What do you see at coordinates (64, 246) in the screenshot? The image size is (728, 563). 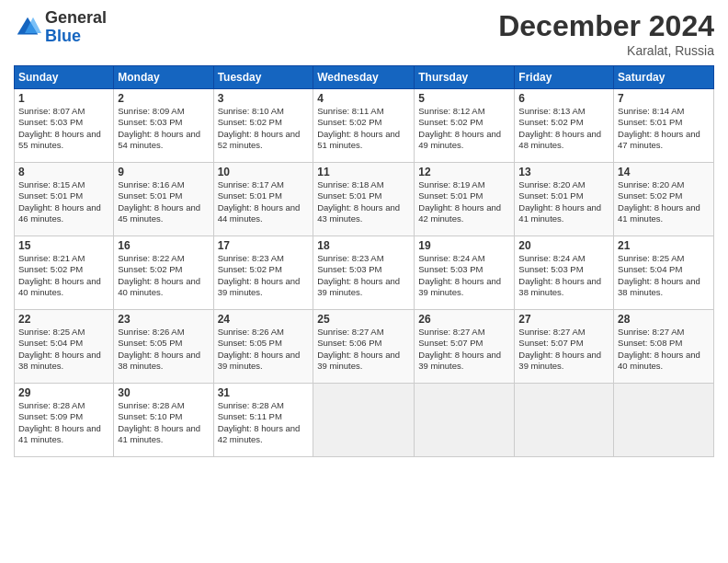 I see `day-number: 15` at bounding box center [64, 246].